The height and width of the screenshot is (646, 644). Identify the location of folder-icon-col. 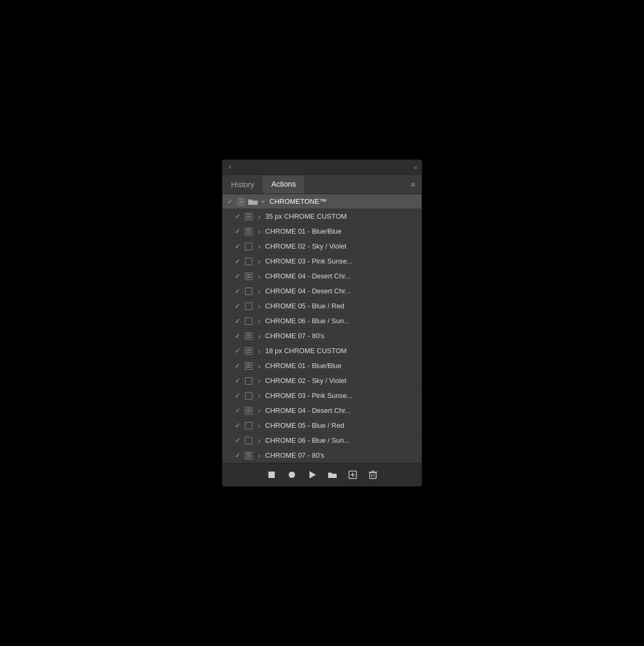
(253, 202).